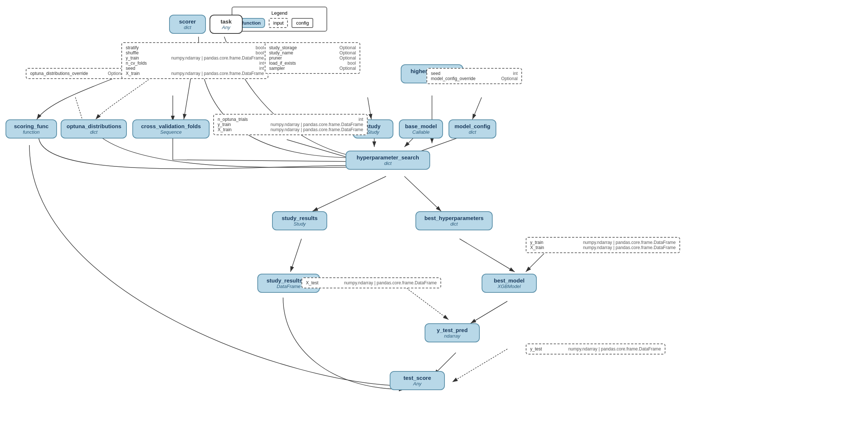 The width and height of the screenshot is (868, 421). I want to click on legend-box: Legend function input config, so click(279, 19).